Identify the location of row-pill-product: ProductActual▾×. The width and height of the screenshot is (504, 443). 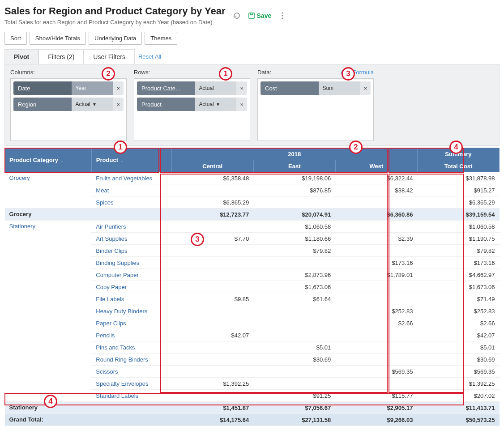
(192, 104).